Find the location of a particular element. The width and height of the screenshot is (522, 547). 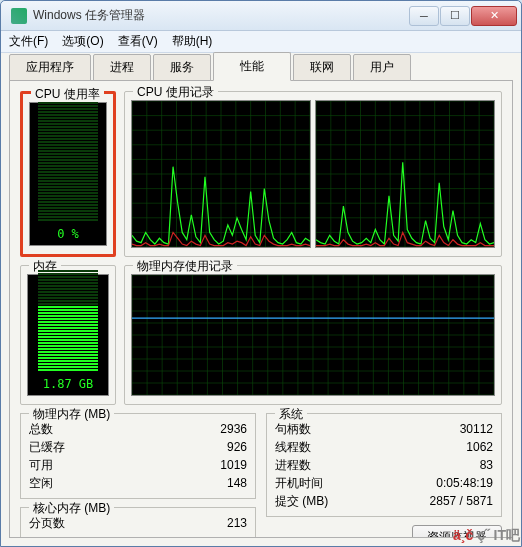

phys-avail-value: 1019 is located at coordinates (234, 465).